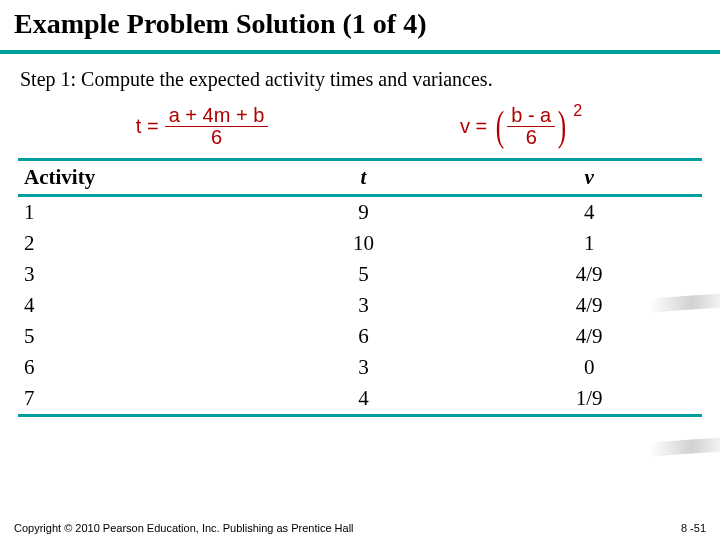 The width and height of the screenshot is (720, 540). Describe the element at coordinates (360, 244) in the screenshot. I see `table-row: 2101` at that location.